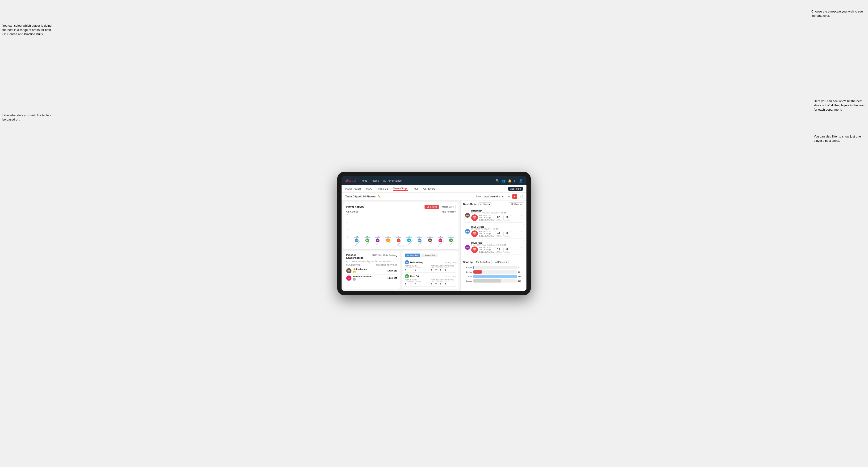 Image resolution: width=868 pixels, height=467 pixels. Describe the element at coordinates (509, 196) in the screenshot. I see `grid-view-icon: ⊞` at that location.